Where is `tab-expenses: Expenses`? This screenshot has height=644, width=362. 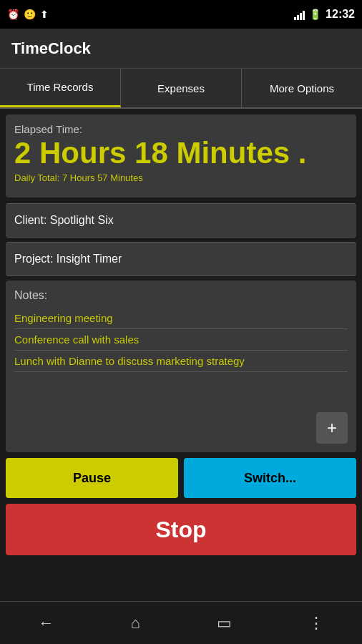 tab-expenses: Expenses is located at coordinates (182, 88).